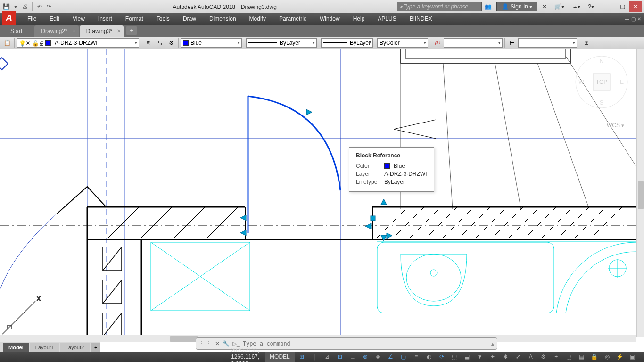 This screenshot has height=362, width=644. What do you see at coordinates (245, 354) in the screenshot?
I see `coordinates: 2820.2131, 1266.1167, 0.0000` at bounding box center [245, 354].